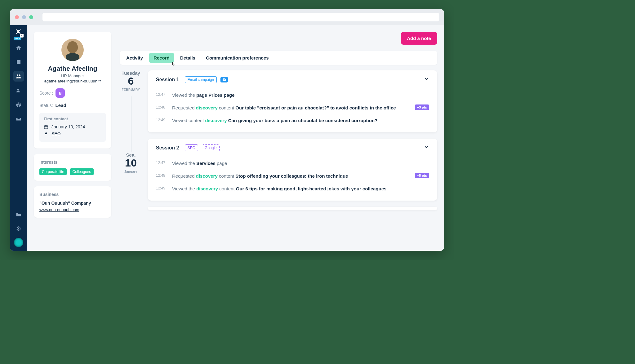  What do you see at coordinates (162, 58) in the screenshot?
I see `tab-record: Record` at bounding box center [162, 58].